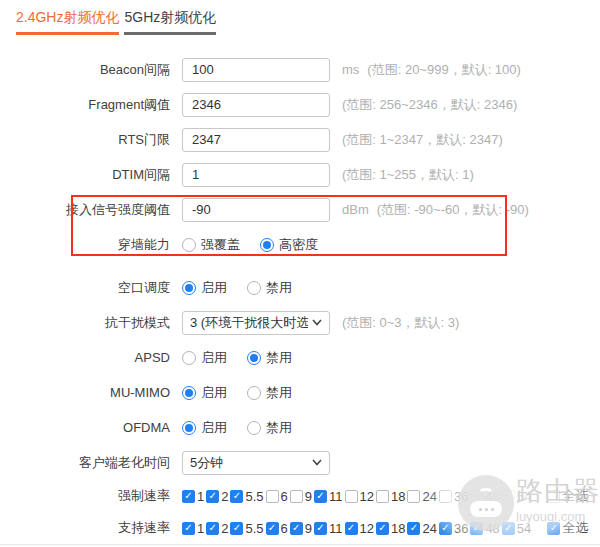 The width and height of the screenshot is (600, 547). I want to click on chevron-down-icon, so click(317, 322).